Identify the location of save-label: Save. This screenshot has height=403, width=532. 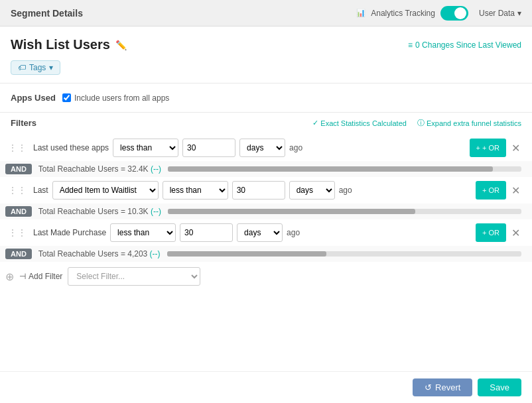
(499, 387).